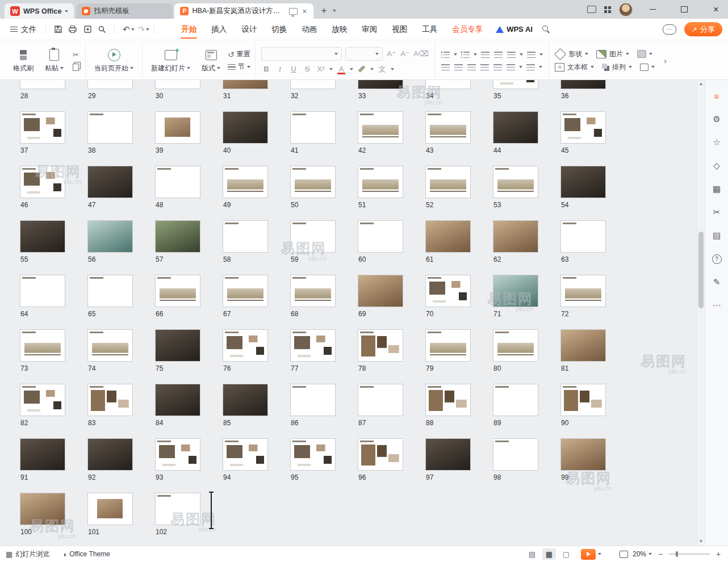  I want to click on ribbon-tab-design: 设计, so click(249, 30).